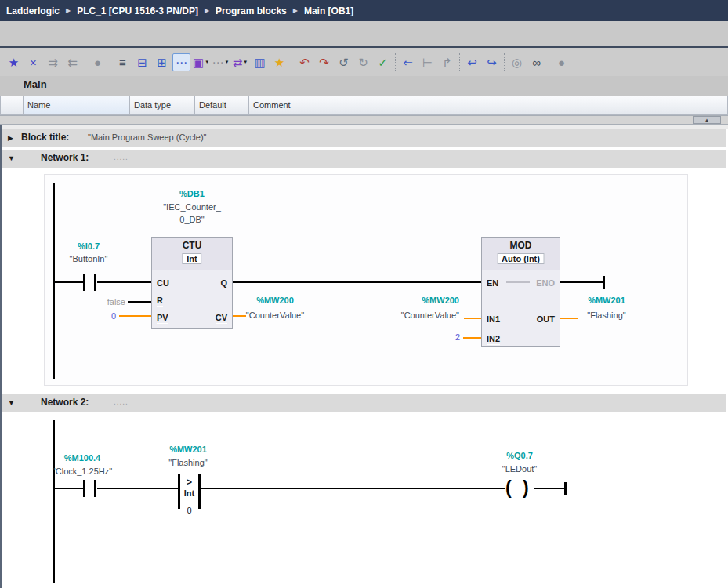 The height and width of the screenshot is (588, 728). Describe the element at coordinates (407, 63) in the screenshot. I see `goto-definition-icon: ⇐` at that location.